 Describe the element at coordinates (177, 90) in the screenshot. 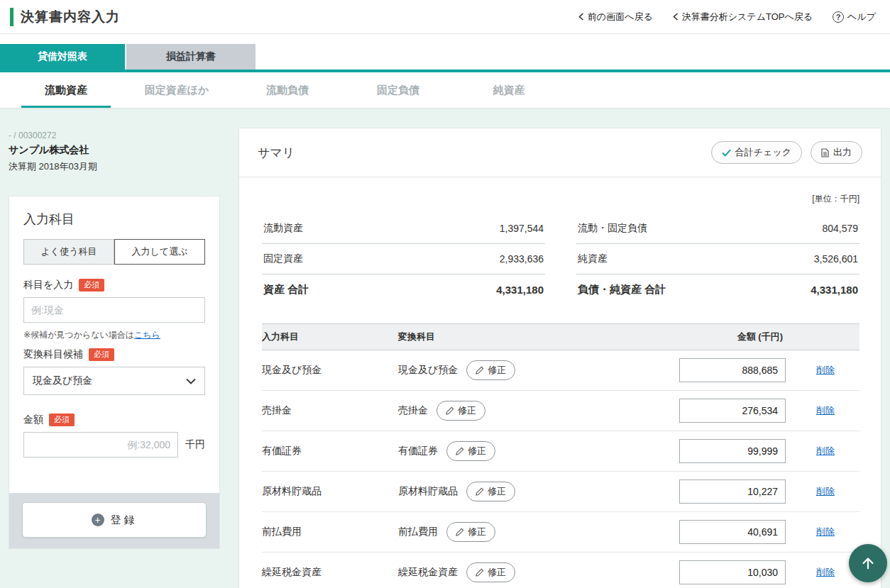

I see `subtab-fixed-assets: 固定資産ほか` at that location.